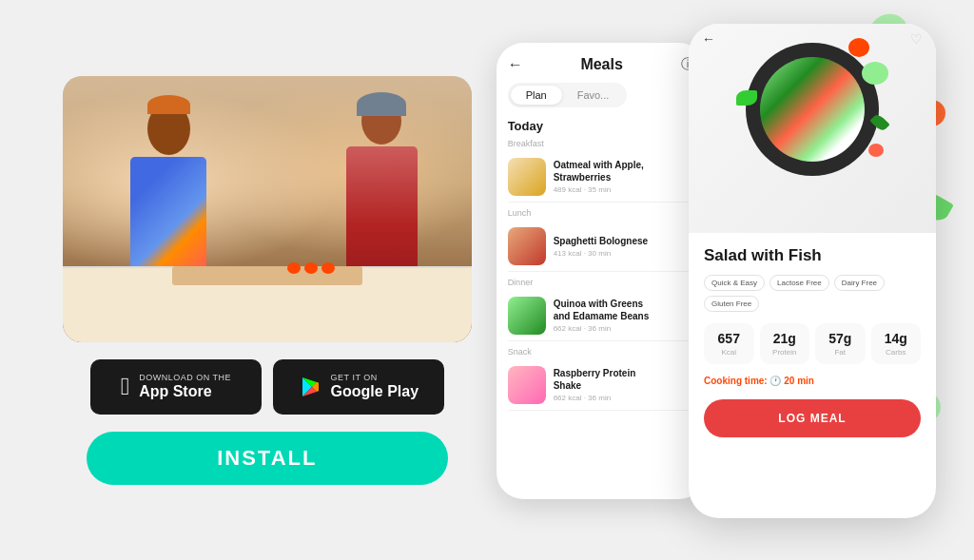 Image resolution: width=974 pixels, height=560 pixels. What do you see at coordinates (875, 73) in the screenshot?
I see `ingredient-lime` at bounding box center [875, 73].